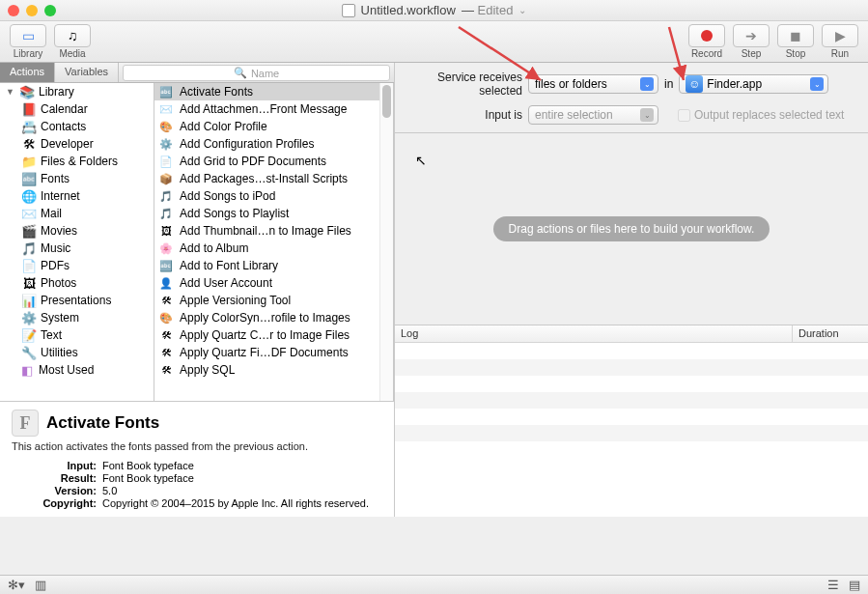 The width and height of the screenshot is (868, 594). What do you see at coordinates (408, 10) in the screenshot?
I see `filename: Untitled.workflow` at bounding box center [408, 10].